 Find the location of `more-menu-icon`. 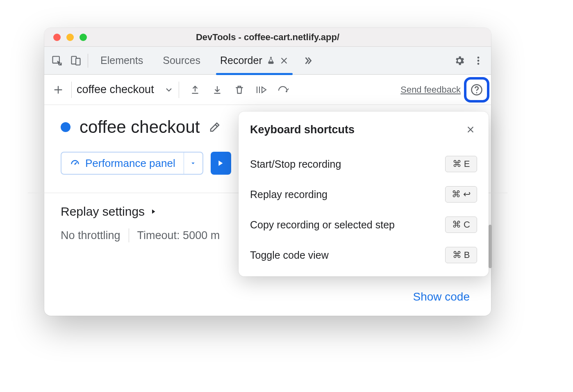

more-menu-icon is located at coordinates (478, 61).